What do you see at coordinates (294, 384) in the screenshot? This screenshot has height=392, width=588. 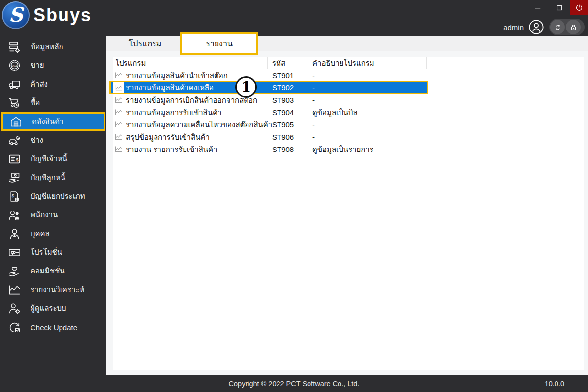 I see `status-bar: Copyright © 2022 PCT Software Co., Ltd. …` at bounding box center [294, 384].